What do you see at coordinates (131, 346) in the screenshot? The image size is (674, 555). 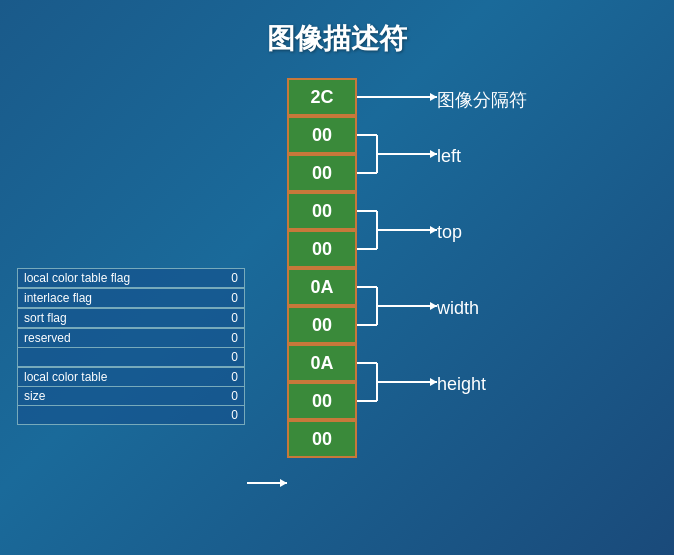 I see `left-info-box: local color table flag 0 interlace flag …` at bounding box center [131, 346].